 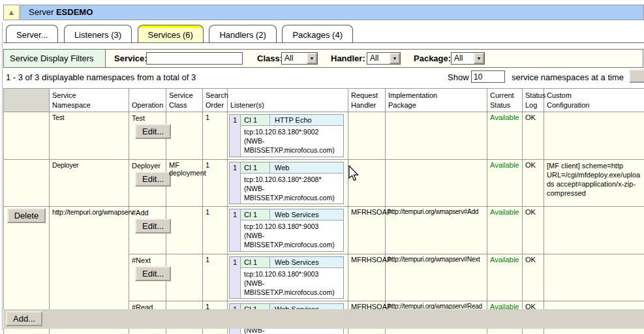 I want to click on header-actions, so click(x=27, y=100).